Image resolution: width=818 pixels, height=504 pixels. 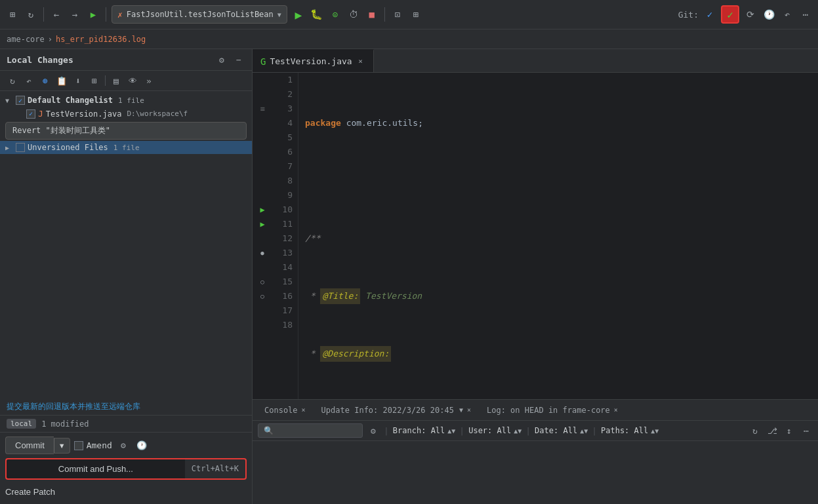 What do you see at coordinates (29, 81) in the screenshot?
I see `revert-icon: ↶` at bounding box center [29, 81].